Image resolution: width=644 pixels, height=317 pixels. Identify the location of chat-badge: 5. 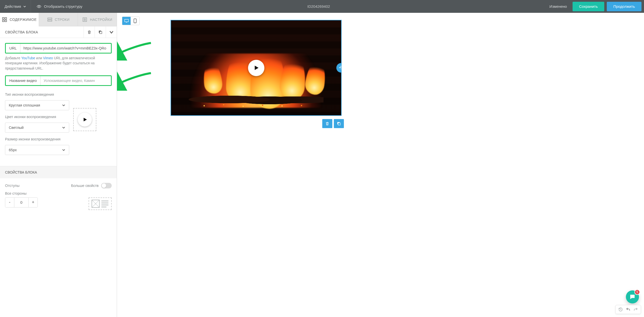
(637, 292).